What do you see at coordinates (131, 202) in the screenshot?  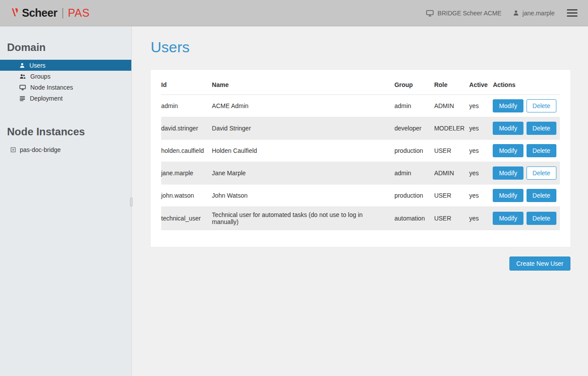 I see `sidebar-resize-handle` at bounding box center [131, 202].